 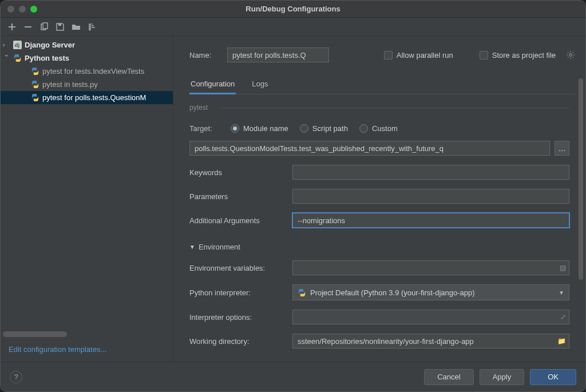 What do you see at coordinates (431, 196) in the screenshot?
I see `parameters-input` at bounding box center [431, 196].